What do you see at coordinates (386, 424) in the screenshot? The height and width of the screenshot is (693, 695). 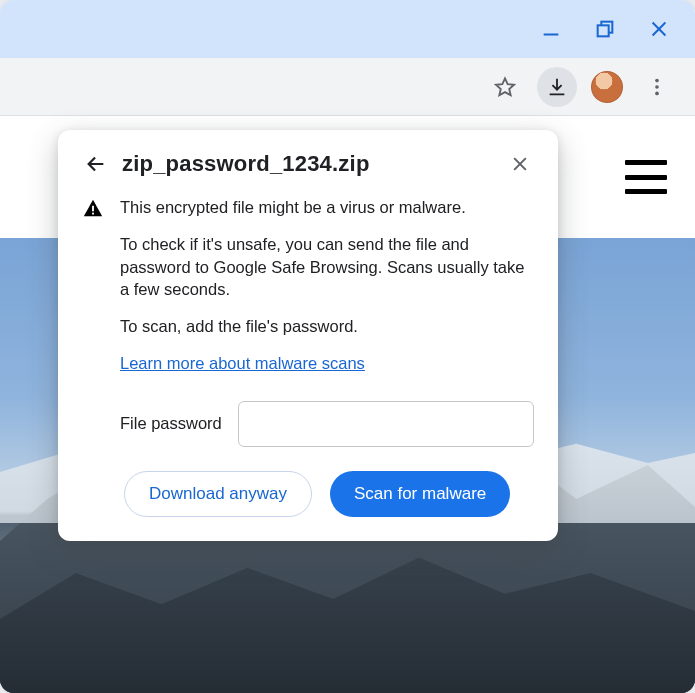 I see `file-password-input` at bounding box center [386, 424].